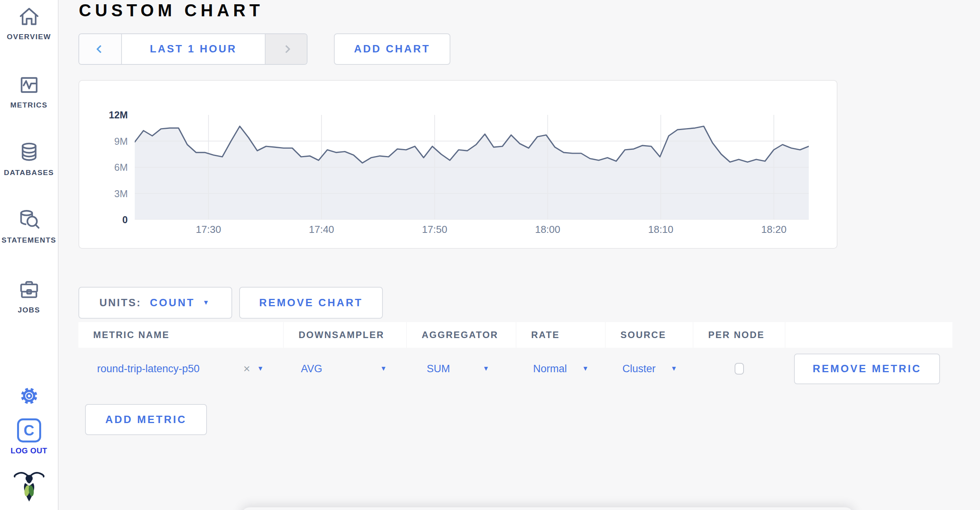  Describe the element at coordinates (29, 290) in the screenshot. I see `jobs-icon` at that location.